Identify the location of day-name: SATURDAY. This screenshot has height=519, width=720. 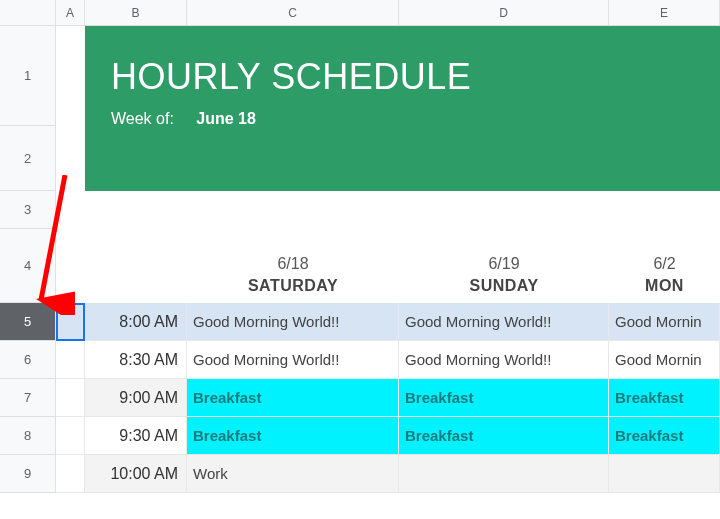
(293, 286).